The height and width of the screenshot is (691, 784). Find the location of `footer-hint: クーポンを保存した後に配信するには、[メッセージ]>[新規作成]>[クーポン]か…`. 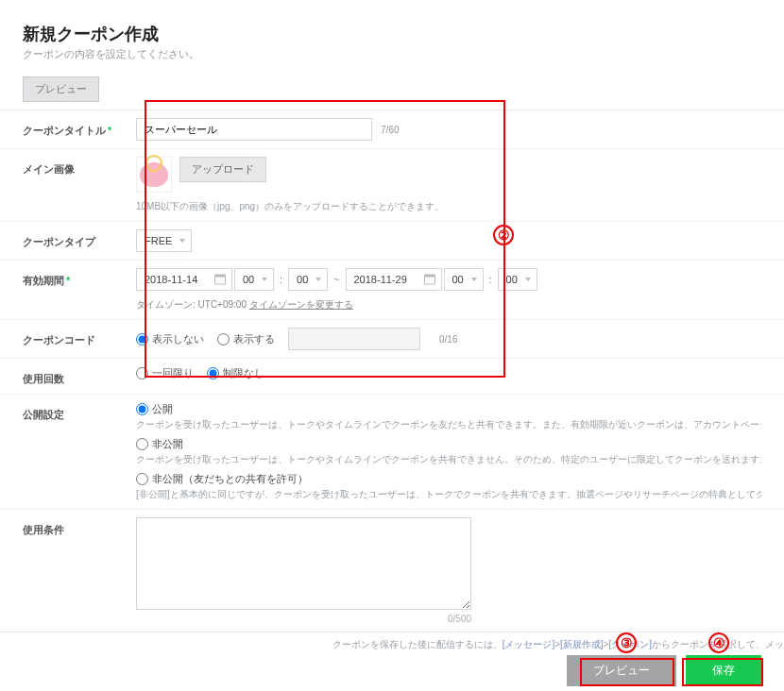

footer-hint: クーポンを保存した後に配信するには、[メッセージ]>[新規作成]>[クーポン]か… is located at coordinates (392, 644).